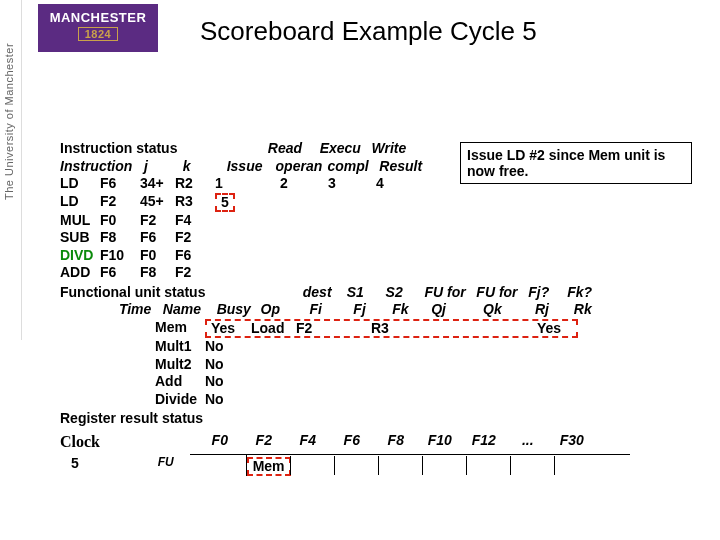 This screenshot has height=540, width=720. I want to click on reg-col-header: F10, so click(440, 441).